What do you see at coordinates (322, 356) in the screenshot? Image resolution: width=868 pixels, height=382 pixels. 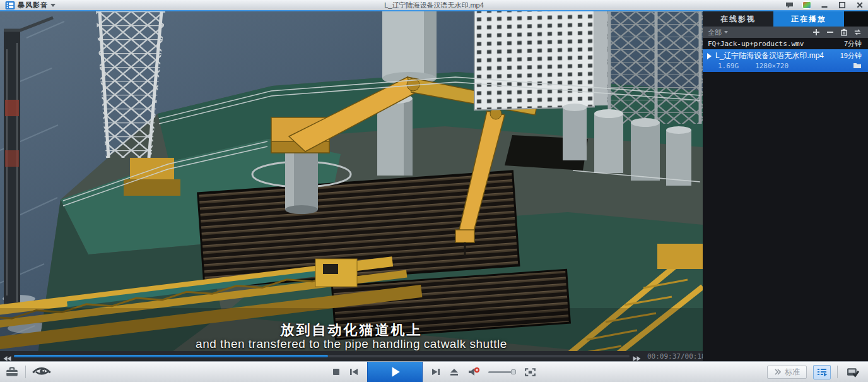 I see `progress-track` at bounding box center [322, 356].